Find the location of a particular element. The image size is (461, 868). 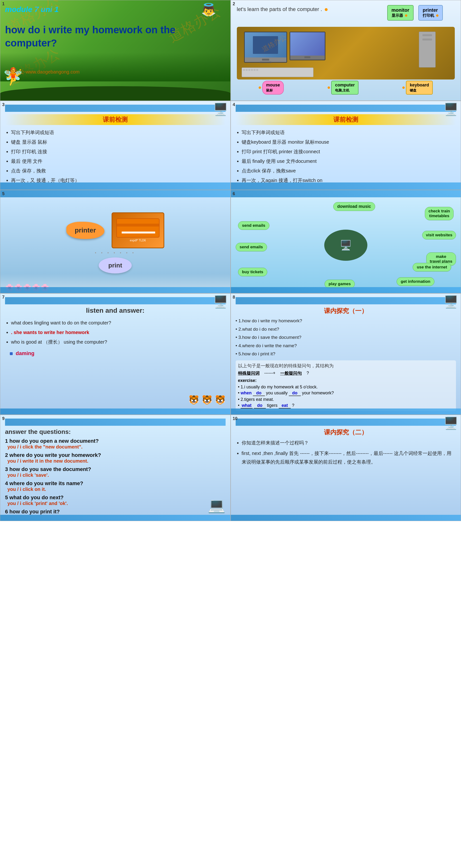

mouse-label: mouse鼠标 is located at coordinates (273, 88).